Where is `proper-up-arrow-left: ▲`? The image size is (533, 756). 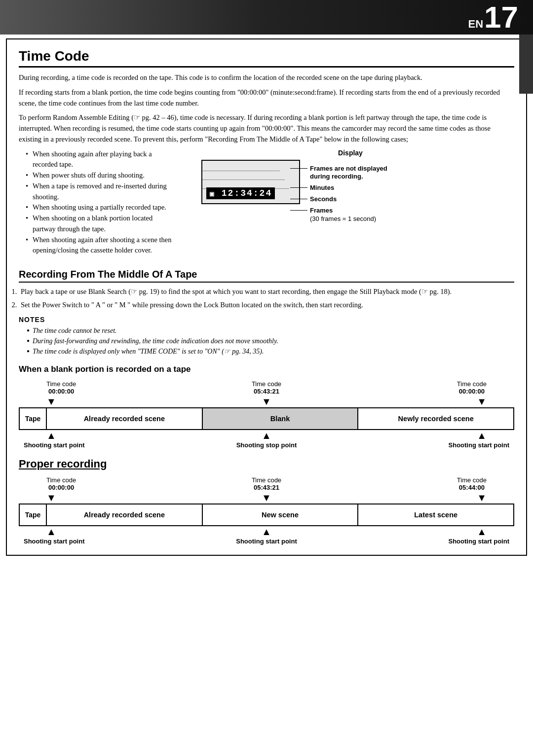 proper-up-arrow-left: ▲ is located at coordinates (51, 532).